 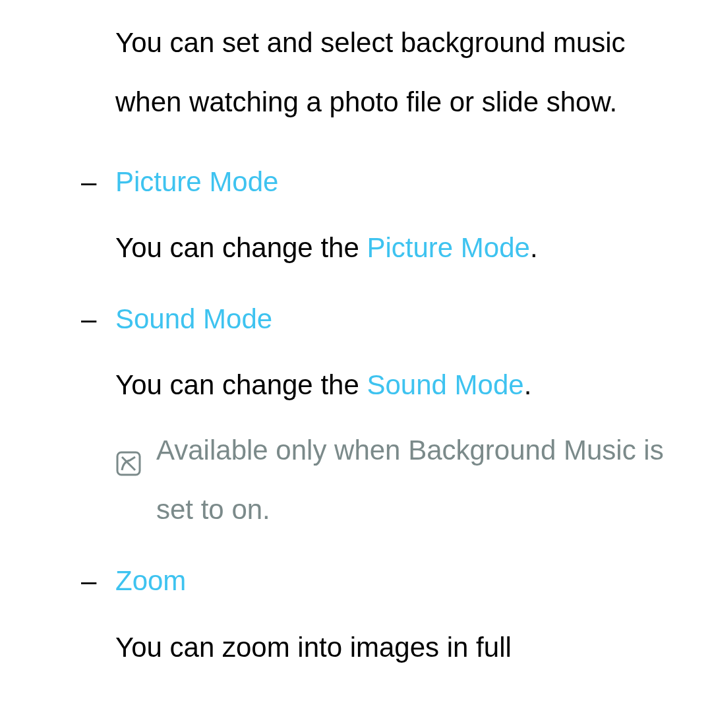 I want to click on inline-term-sound-mode: Sound Mode, so click(x=445, y=385).